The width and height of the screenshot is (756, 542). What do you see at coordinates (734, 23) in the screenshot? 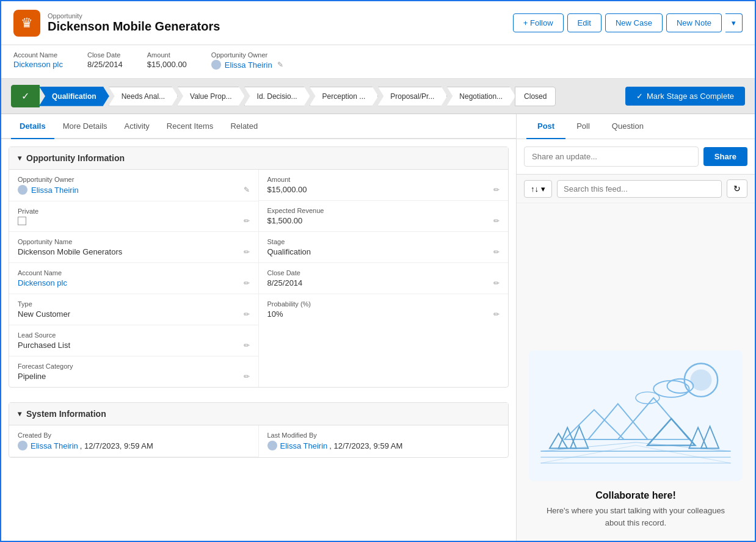
I see `chevron-down-icon: ▾` at bounding box center [734, 23].